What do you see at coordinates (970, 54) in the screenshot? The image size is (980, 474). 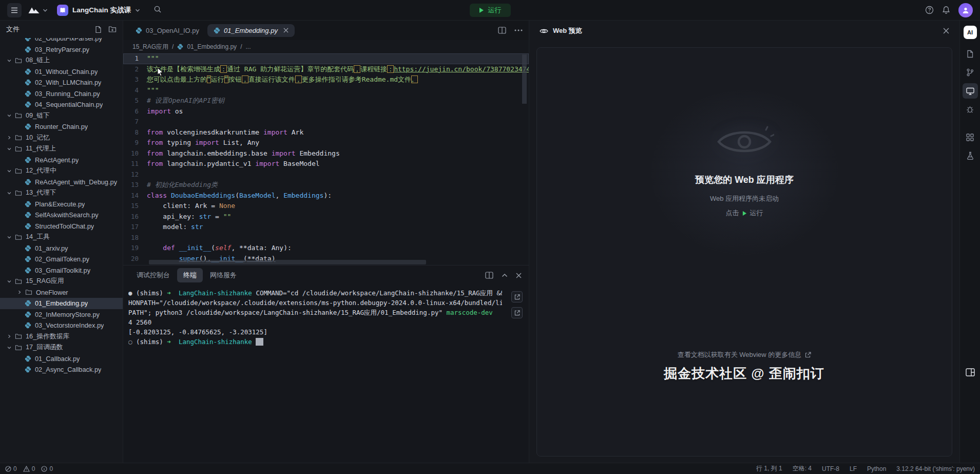 I see `file-search-button` at bounding box center [970, 54].